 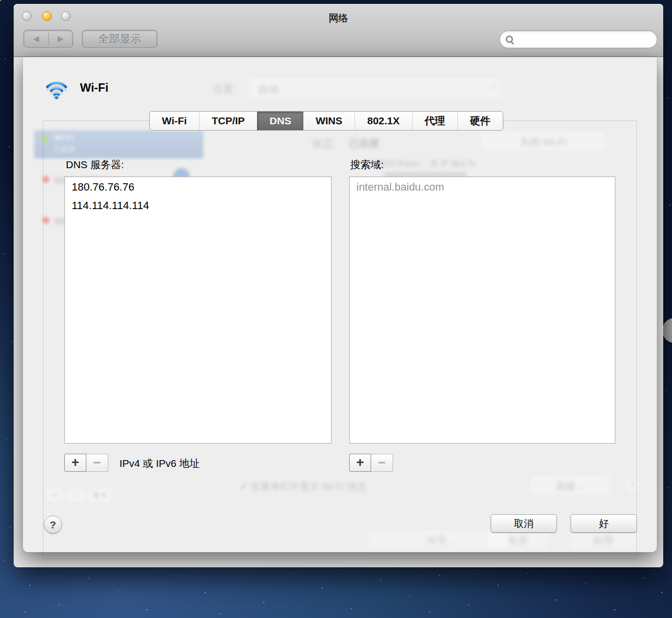 What do you see at coordinates (383, 121) in the screenshot?
I see `tab-label: 802.1X` at bounding box center [383, 121].